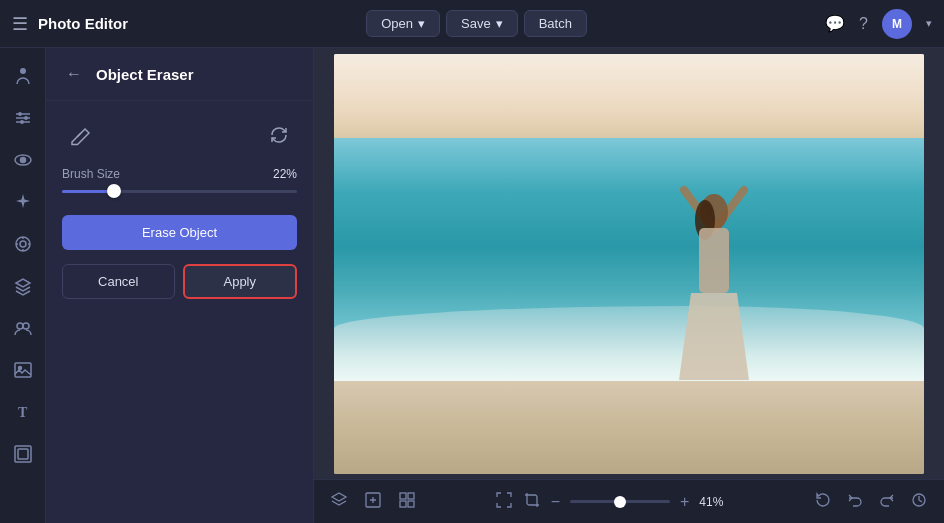 This screenshot has width=944, height=523. Describe the element at coordinates (855, 502) in the screenshot. I see `undo-icon` at that location.